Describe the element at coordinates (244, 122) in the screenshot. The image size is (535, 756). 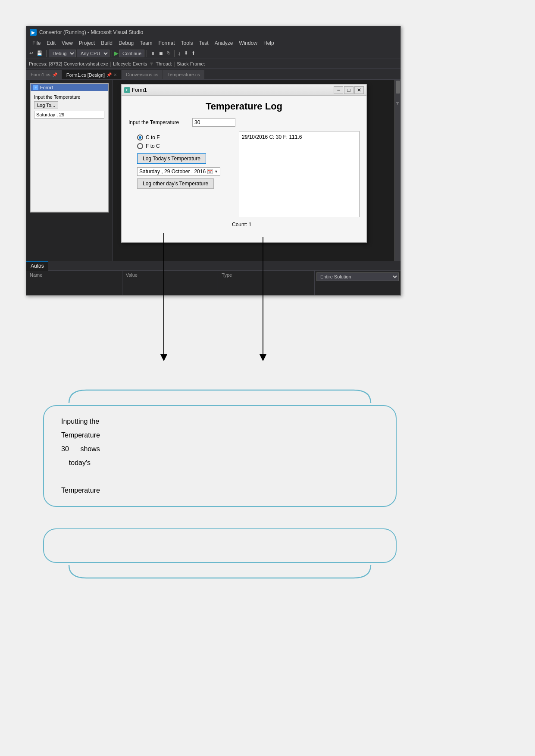
I see `form-input-row: Input the Temperature` at that location.